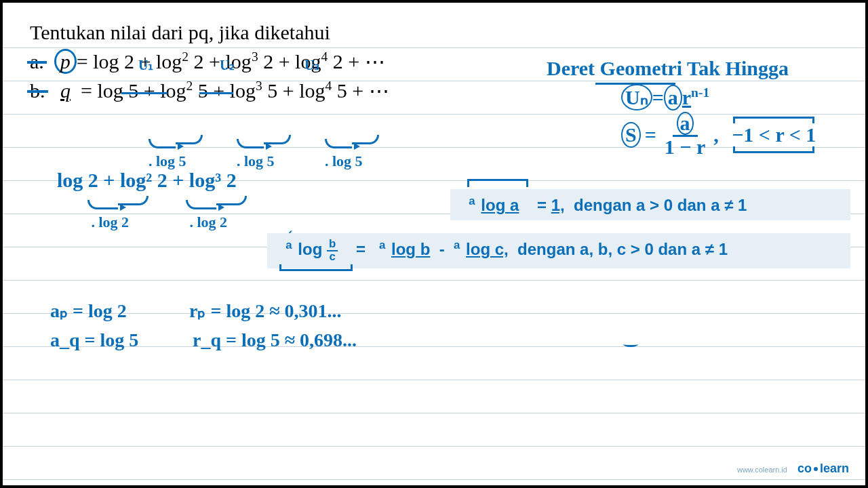 This screenshot has height=488, width=868. Describe the element at coordinates (94, 340) in the screenshot. I see `aq-line: a_q = log 5` at that location.